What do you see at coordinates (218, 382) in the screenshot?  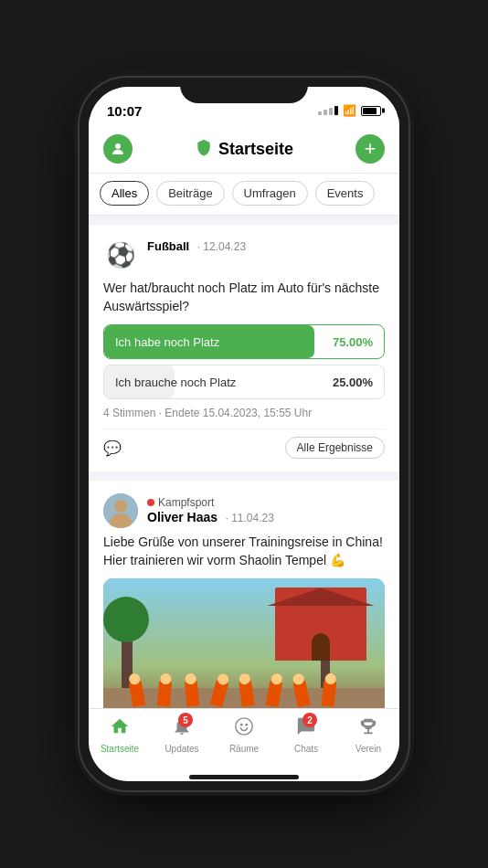 I see `poll-option-2-label: Ich brauche noch Platz` at bounding box center [218, 382].